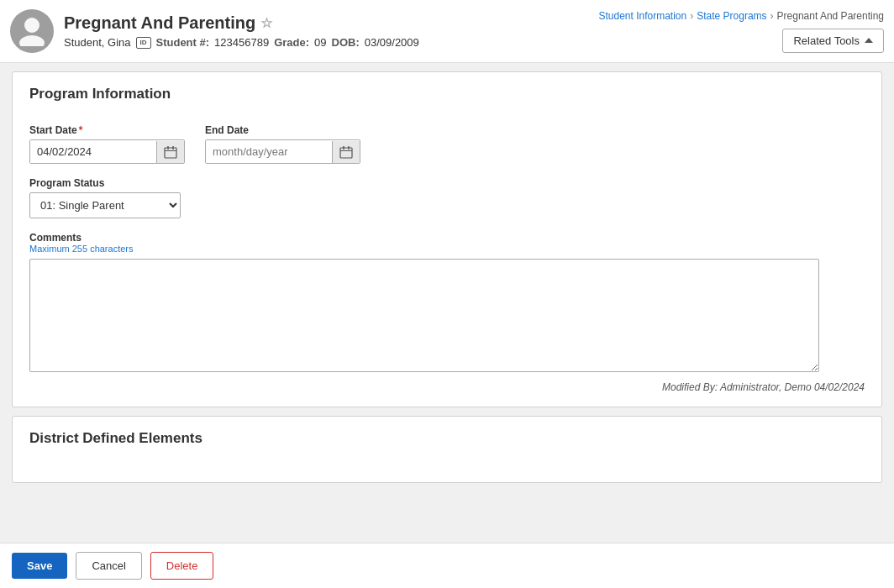 The image size is (894, 588). Describe the element at coordinates (182, 566) in the screenshot. I see `delete-button: Delete` at that location.